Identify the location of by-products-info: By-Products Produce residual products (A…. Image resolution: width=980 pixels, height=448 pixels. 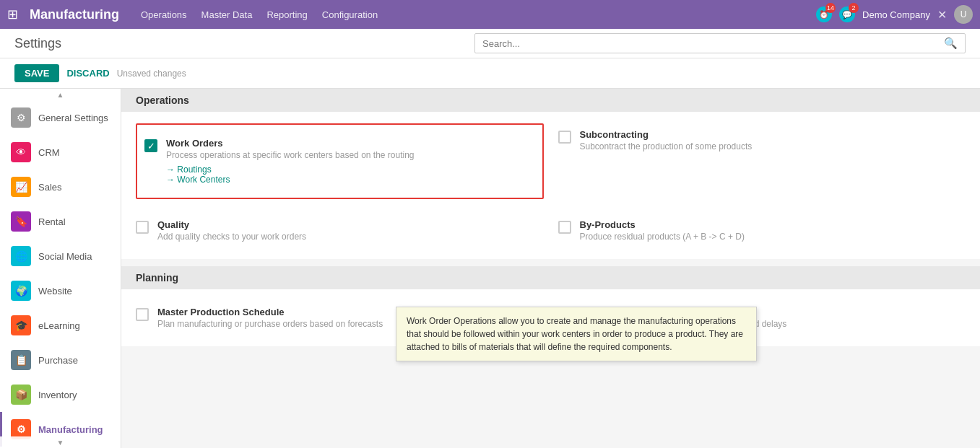
(773, 231).